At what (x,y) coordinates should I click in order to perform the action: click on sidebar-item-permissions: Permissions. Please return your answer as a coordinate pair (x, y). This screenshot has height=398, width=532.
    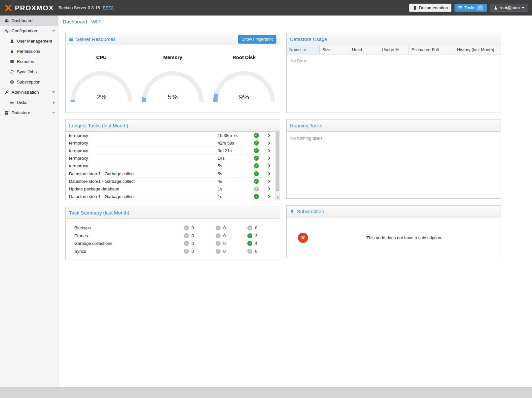
    Looking at the image, I should click on (29, 51).